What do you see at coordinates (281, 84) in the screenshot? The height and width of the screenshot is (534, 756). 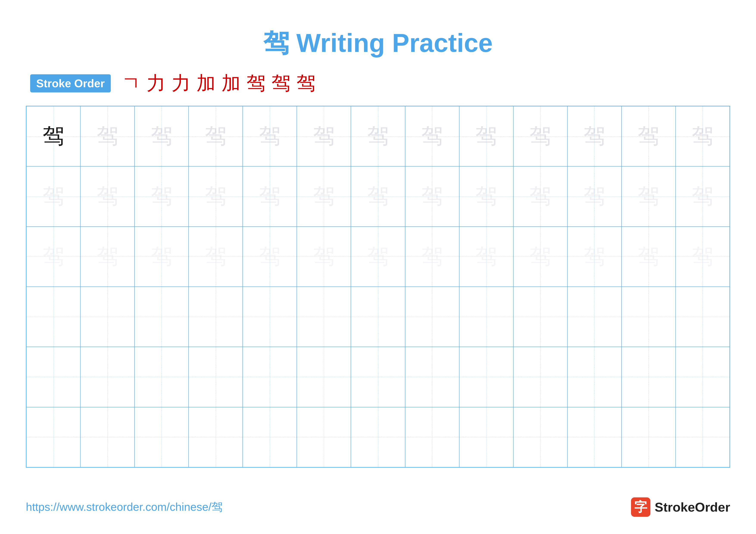 I see `stroke-char-6: 驾` at bounding box center [281, 84].